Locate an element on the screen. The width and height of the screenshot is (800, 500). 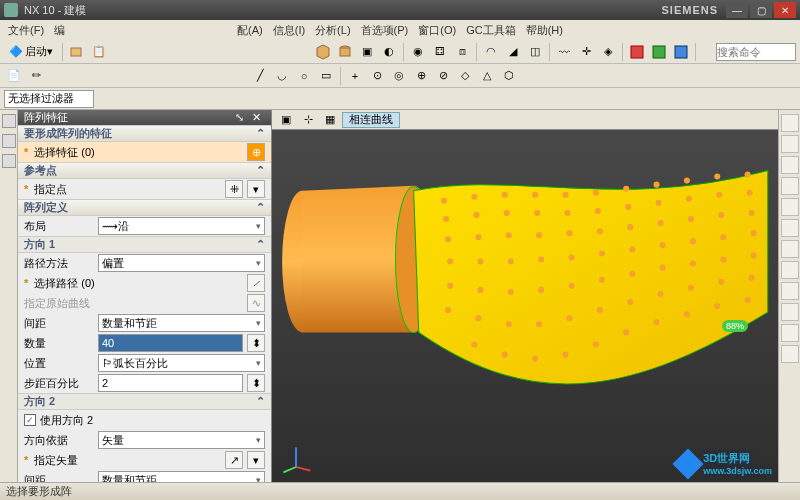
vp-axis-icon: ⊹ is located at coordinates (308, 120).